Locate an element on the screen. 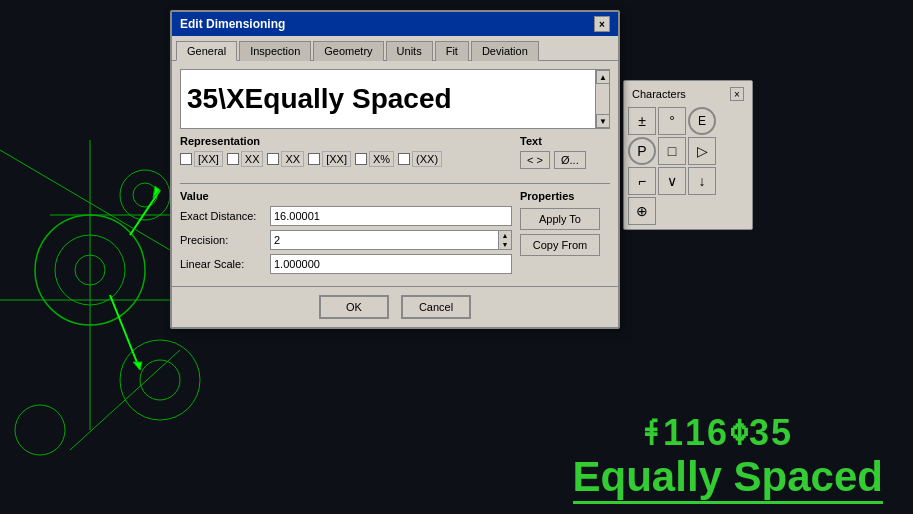 This screenshot has height=514, width=913. dialog-footer: OK Cancel is located at coordinates (395, 306).